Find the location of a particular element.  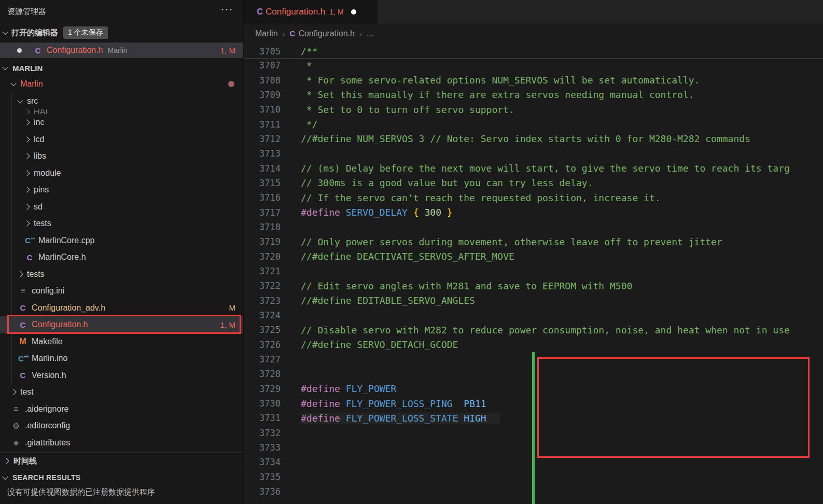

line-number: 3715 is located at coordinates (262, 183).